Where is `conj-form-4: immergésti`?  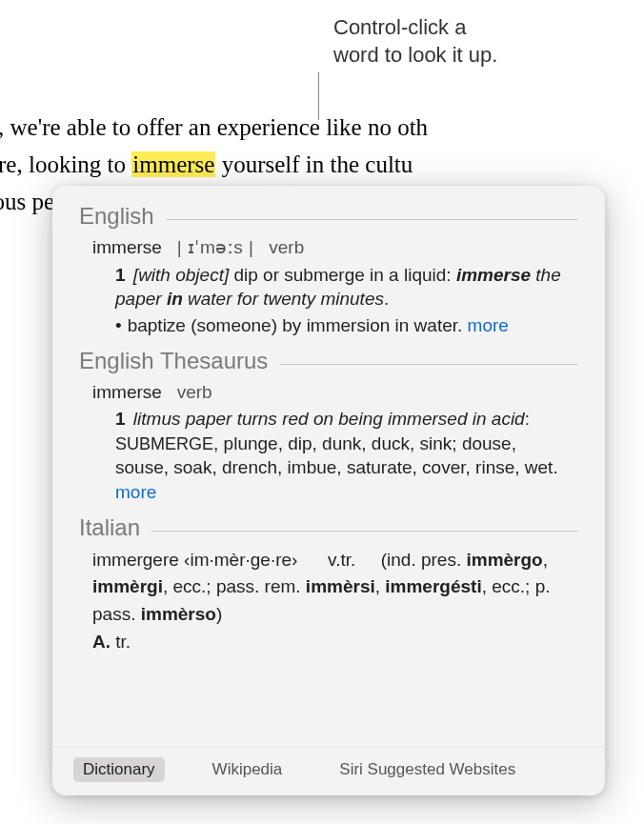
conj-form-4: immergésti is located at coordinates (433, 587).